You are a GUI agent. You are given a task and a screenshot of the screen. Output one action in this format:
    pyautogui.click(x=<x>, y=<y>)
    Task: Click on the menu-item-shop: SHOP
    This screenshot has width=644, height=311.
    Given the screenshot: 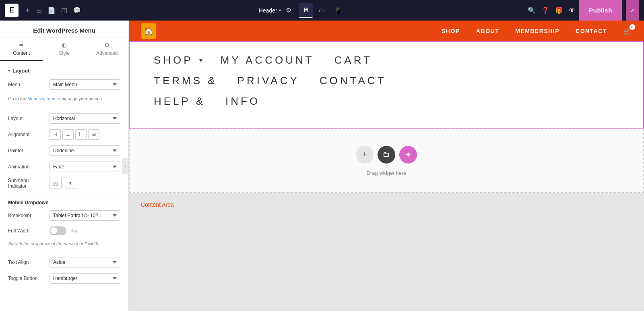 What is the action you would take?
    pyautogui.click(x=173, y=60)
    